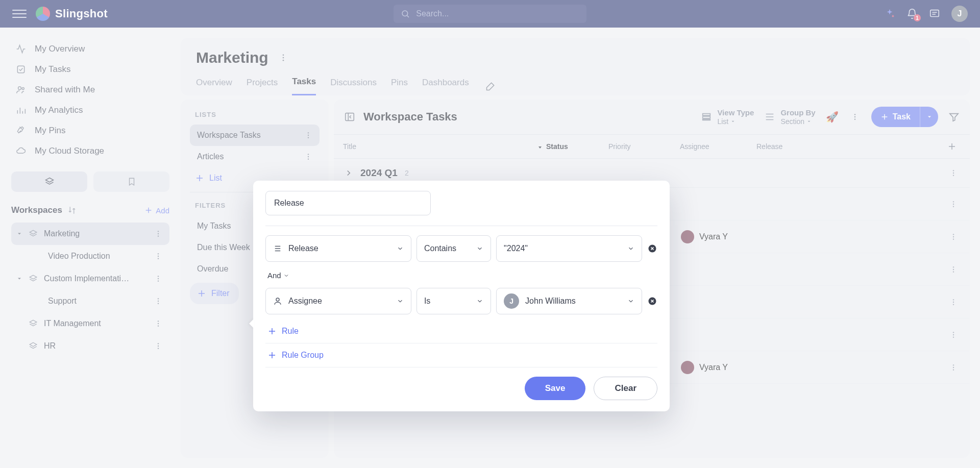  Describe the element at coordinates (626, 388) in the screenshot. I see `clear-button: Clear` at that location.